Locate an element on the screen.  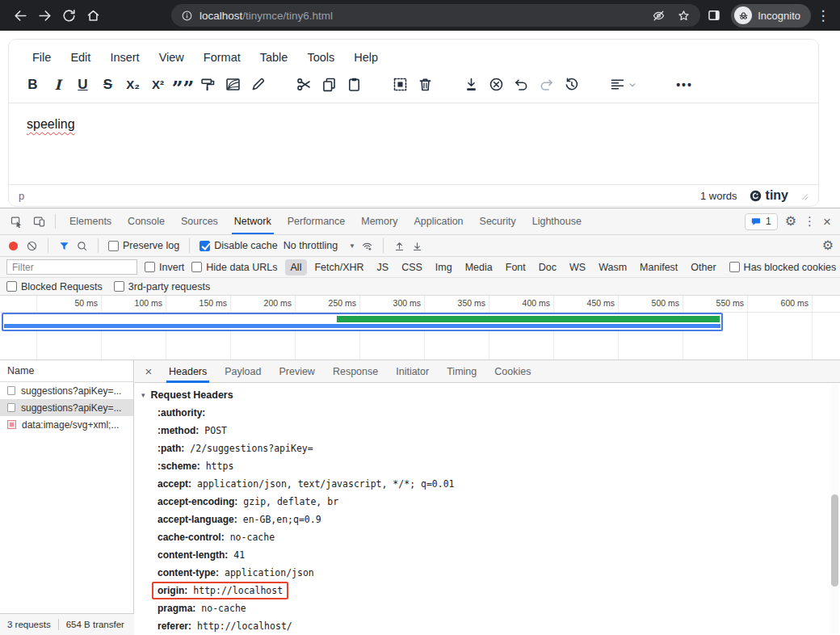
eye-off-icon is located at coordinates (659, 16).